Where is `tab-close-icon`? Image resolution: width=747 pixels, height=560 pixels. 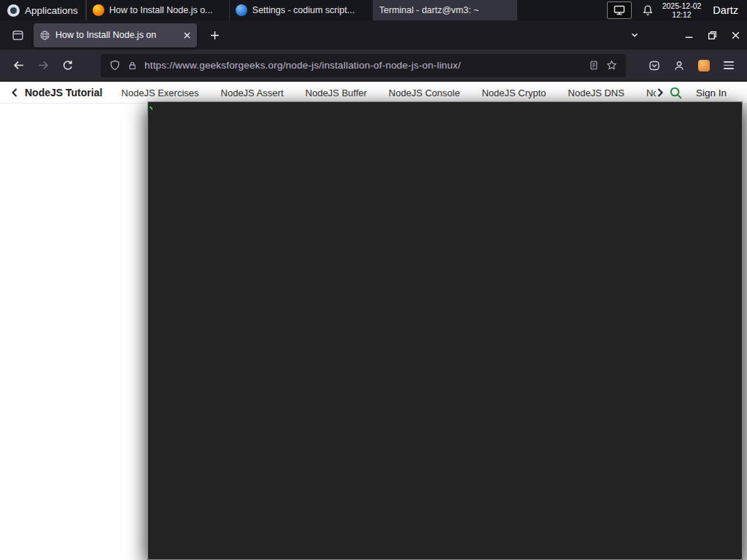 tab-close-icon is located at coordinates (187, 35).